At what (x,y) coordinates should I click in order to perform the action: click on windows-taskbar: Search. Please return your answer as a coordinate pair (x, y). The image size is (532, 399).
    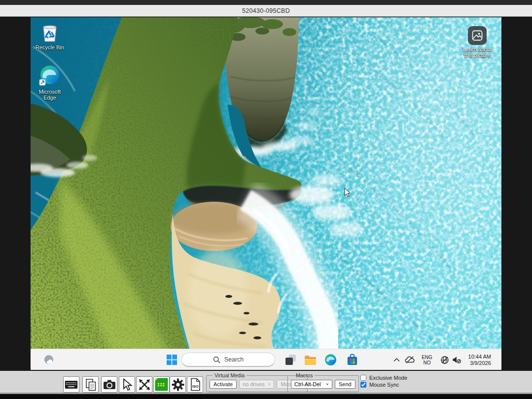
    Looking at the image, I should click on (266, 359).